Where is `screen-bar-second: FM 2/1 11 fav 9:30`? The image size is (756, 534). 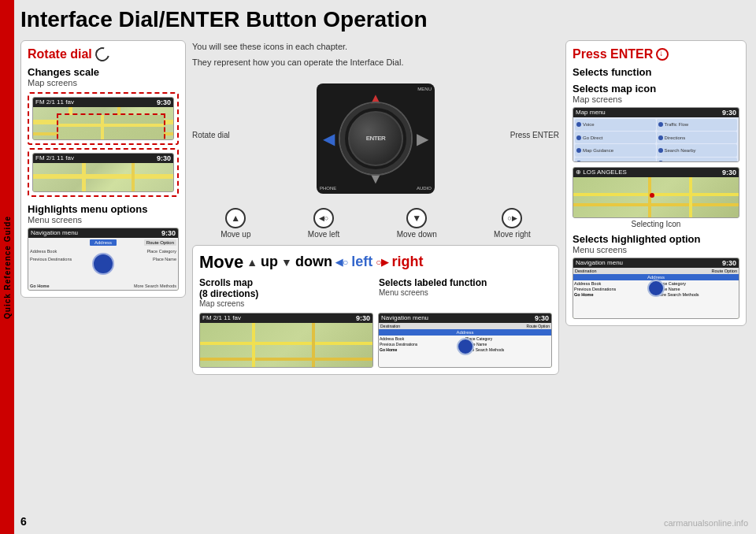 screen-bar-second: FM 2/1 11 fav 9:30 is located at coordinates (103, 158).